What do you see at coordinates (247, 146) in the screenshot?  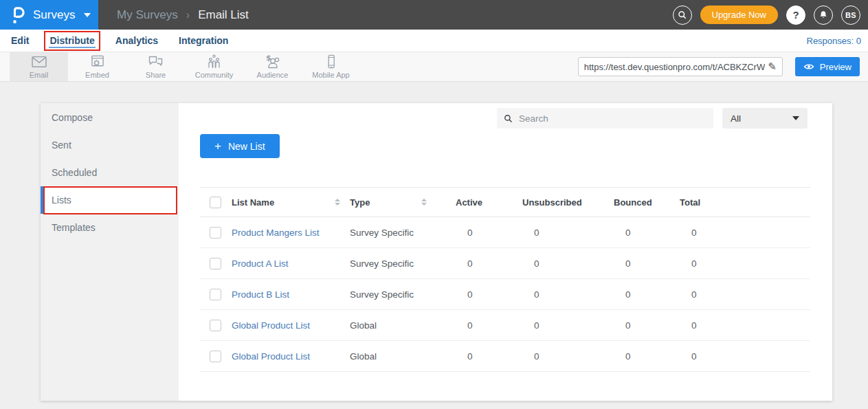 I see `new-list-button-label: New List` at bounding box center [247, 146].